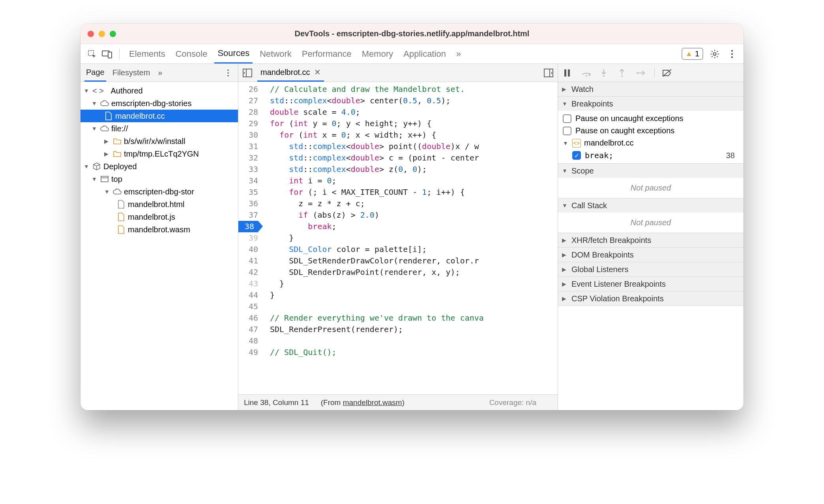 This screenshot has height=504, width=824. Describe the element at coordinates (651, 222) in the screenshot. I see `callstack-not-paused: Not paused` at that location.